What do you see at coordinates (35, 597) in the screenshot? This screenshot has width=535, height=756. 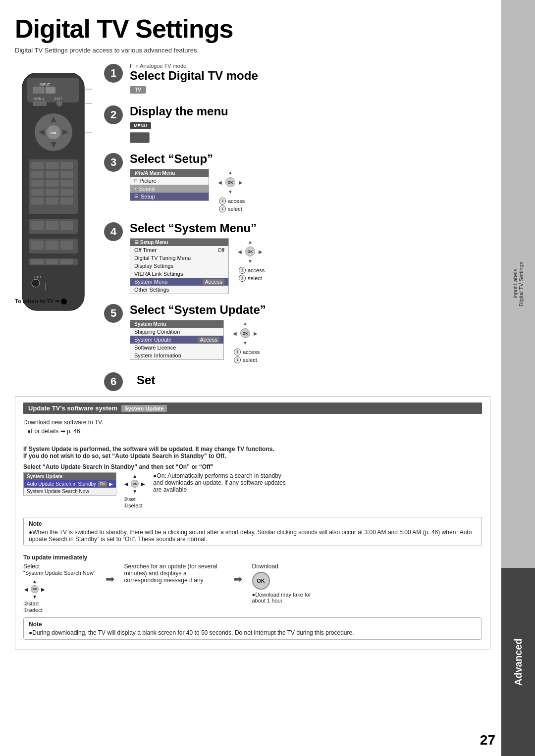 I see `sel-arrow-down: ▼` at bounding box center [35, 597].